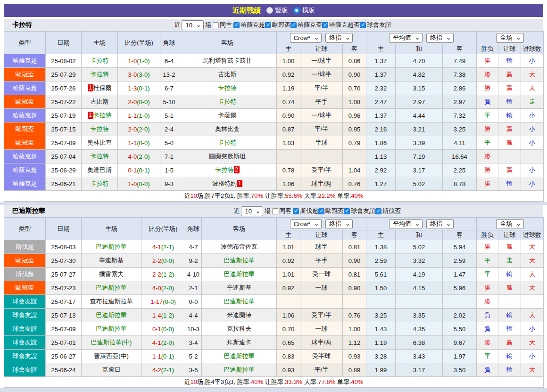  What do you see at coordinates (223, 25) in the screenshot?
I see `same-venue-checkbox: 同主` at bounding box center [223, 25].